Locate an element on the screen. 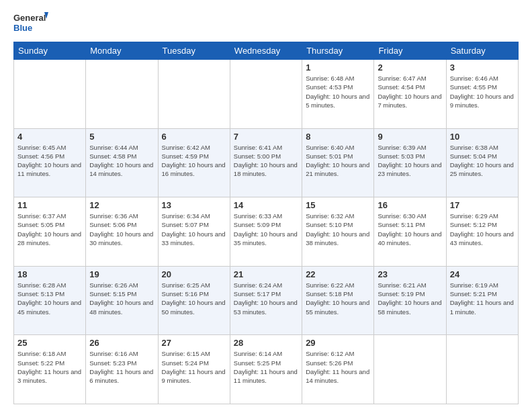 This screenshot has height=411, width=532. day-number: 13 is located at coordinates (194, 205).